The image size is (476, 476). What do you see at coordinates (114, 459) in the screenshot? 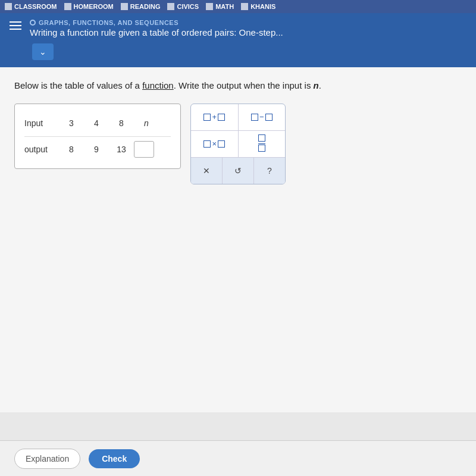
I see `check-button: Check` at bounding box center [114, 459].